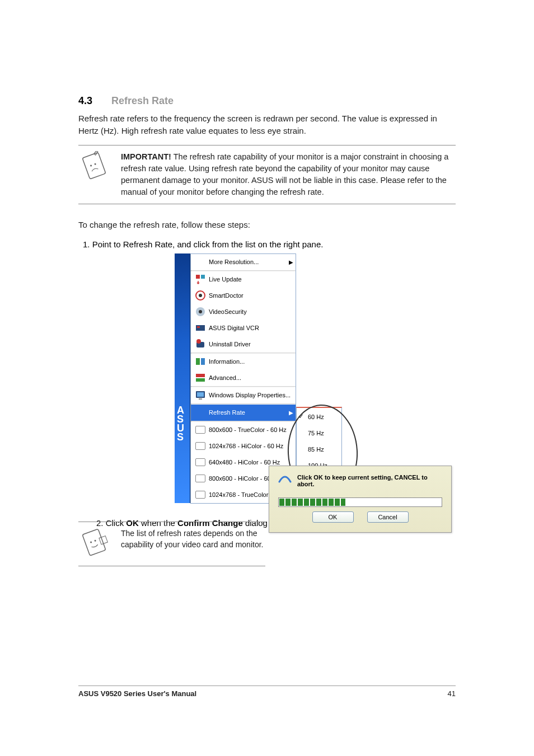 Image resolution: width=534 pixels, height=756 pixels. I want to click on ok-button: OK, so click(333, 517).